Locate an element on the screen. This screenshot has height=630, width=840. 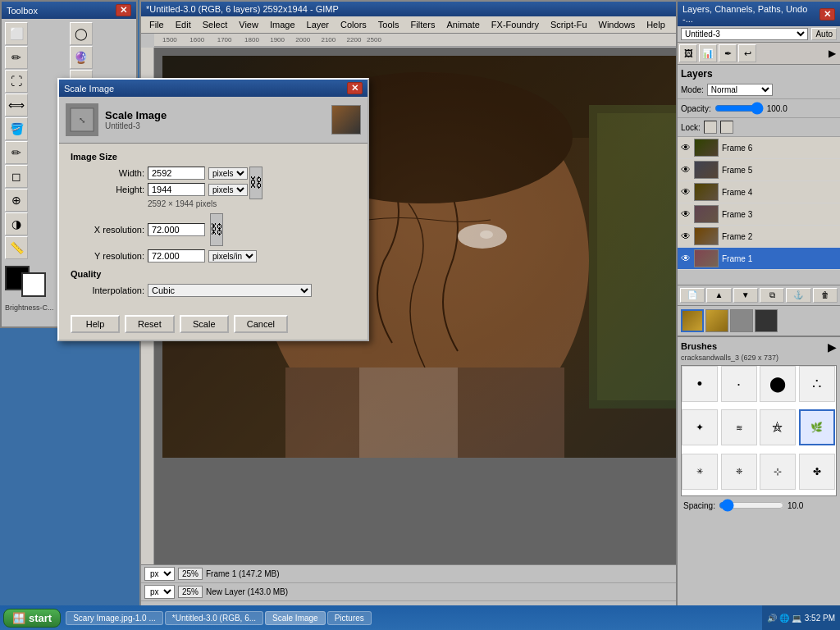
menu-item-script-fu: Script-Fu is located at coordinates (569, 25).